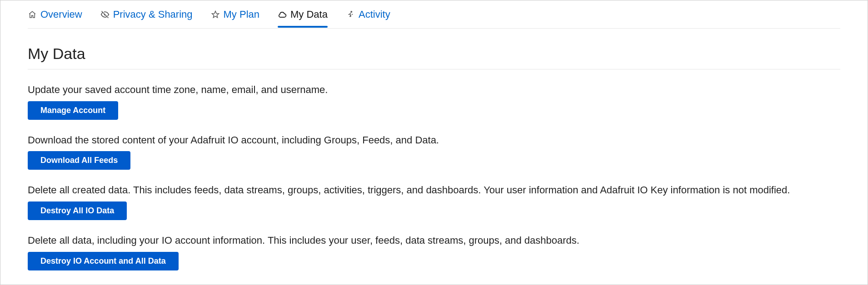 The image size is (868, 285). What do you see at coordinates (146, 18) in the screenshot?
I see `tab-privacy-sharing: Privacy & Sharing` at bounding box center [146, 18].